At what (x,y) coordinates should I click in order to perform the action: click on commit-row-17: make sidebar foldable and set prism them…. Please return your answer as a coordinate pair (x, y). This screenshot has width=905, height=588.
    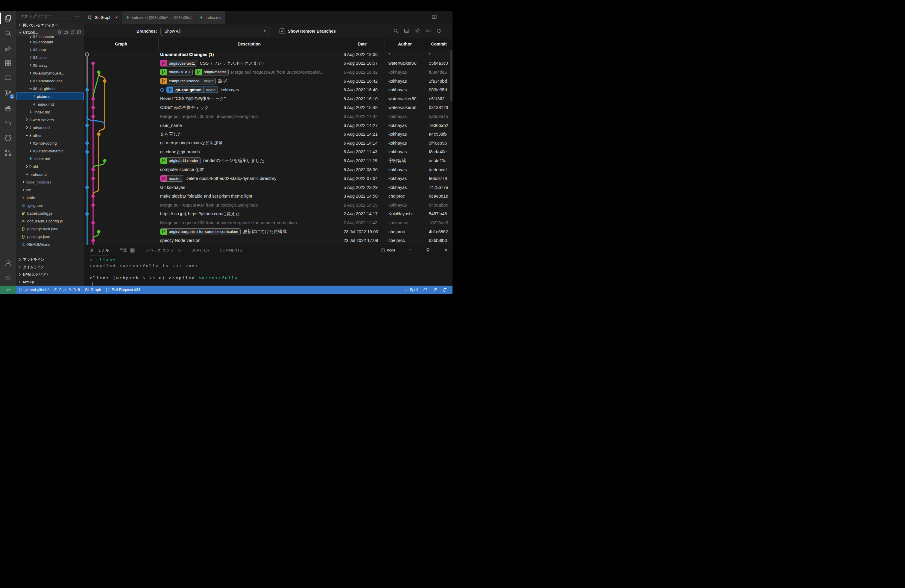
    Looking at the image, I should click on (268, 196).